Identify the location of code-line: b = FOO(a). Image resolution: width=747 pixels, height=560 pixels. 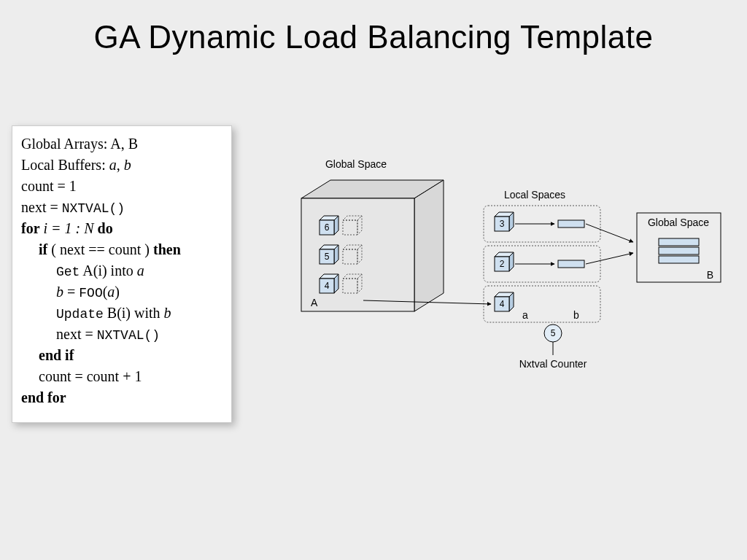
(122, 292).